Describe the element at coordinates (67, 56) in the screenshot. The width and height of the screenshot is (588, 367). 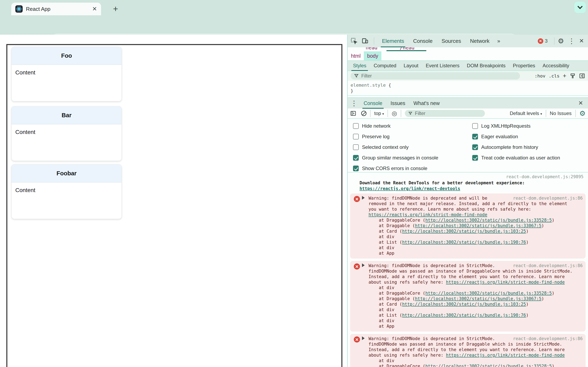
I see `card-header: Foo` at that location.